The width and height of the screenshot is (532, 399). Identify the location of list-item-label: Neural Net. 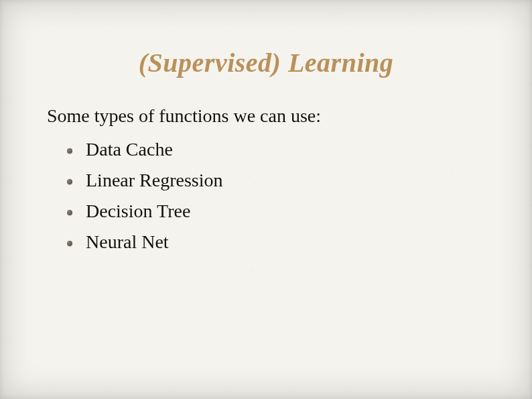
(127, 241).